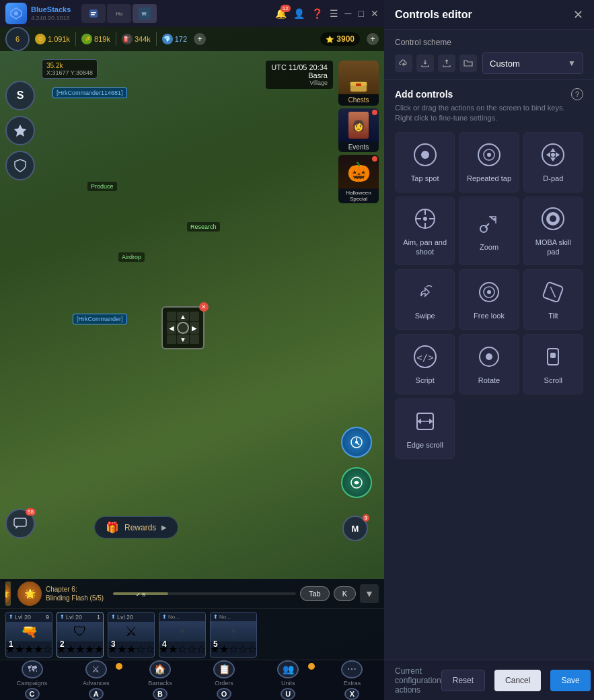  What do you see at coordinates (136, 39) in the screenshot?
I see `oil-resource: ⛽ 344k` at bounding box center [136, 39].